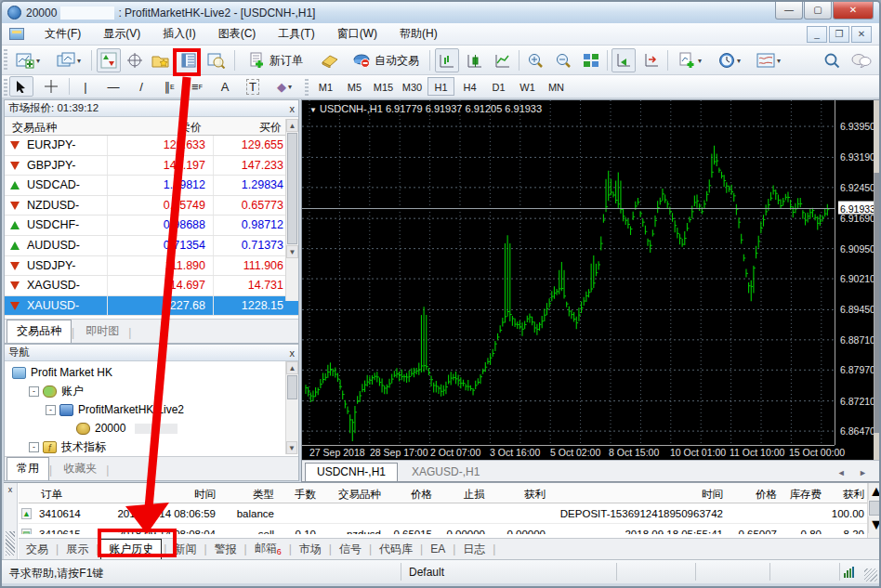 The height and width of the screenshot is (588, 881). What do you see at coordinates (383, 86) in the screenshot?
I see `timeframe-M15: M15` at bounding box center [383, 86].